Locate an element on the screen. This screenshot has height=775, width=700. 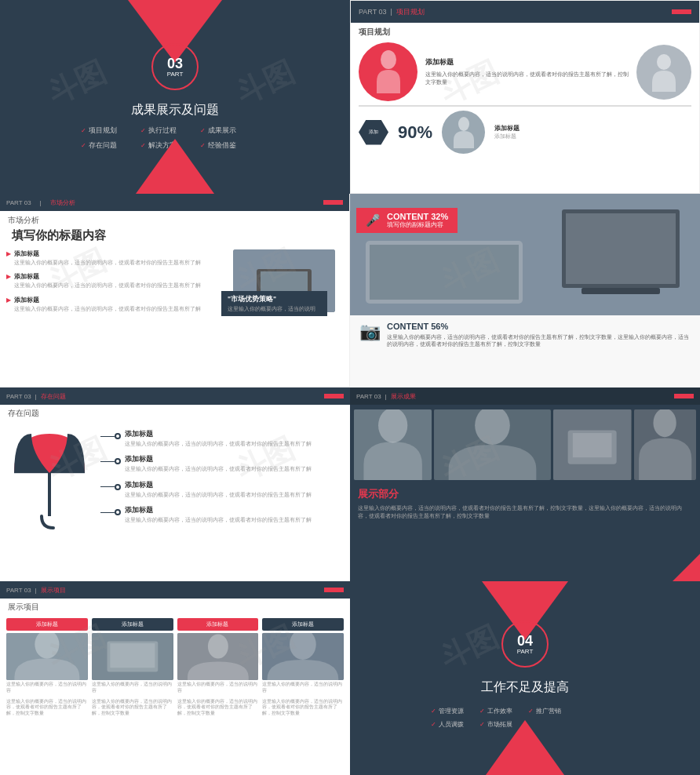
hexagon-shape: 添加 is located at coordinates (374, 133).